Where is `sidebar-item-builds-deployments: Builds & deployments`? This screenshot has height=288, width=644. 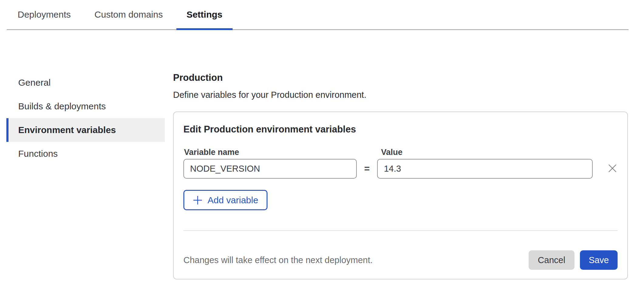 sidebar-item-builds-deployments: Builds & deployments is located at coordinates (86, 106).